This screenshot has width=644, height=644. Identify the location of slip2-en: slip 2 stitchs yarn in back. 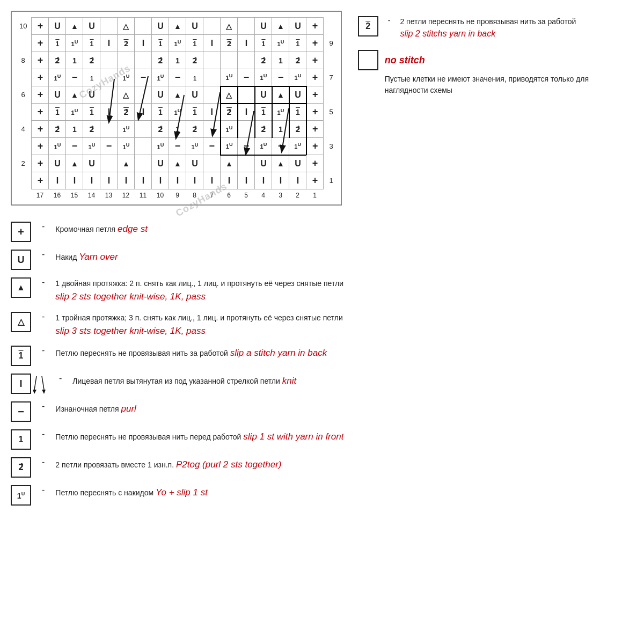
(488, 34).